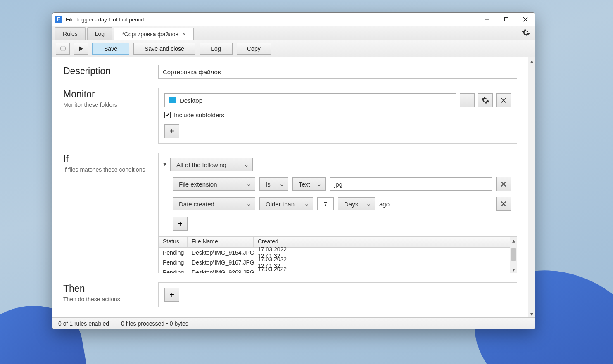  Describe the element at coordinates (268, 184) in the screenshot. I see `select-value: Is` at that location.